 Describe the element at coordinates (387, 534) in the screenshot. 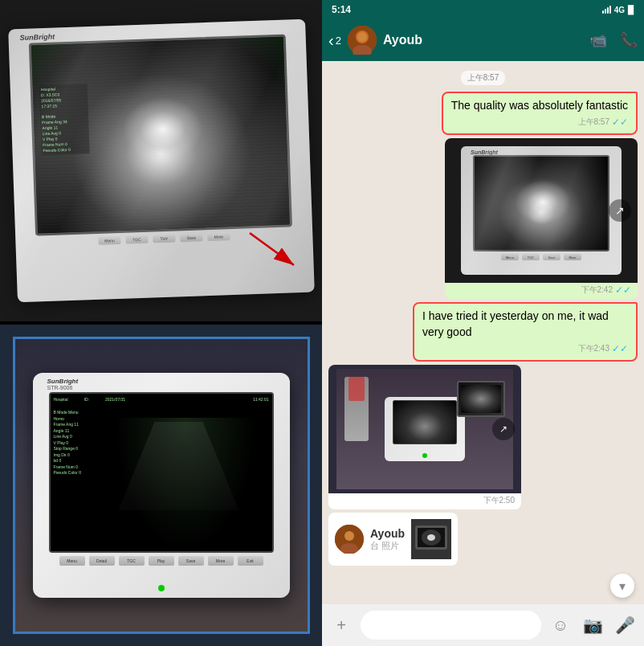

I see `contact-mini-name: Ayoub` at that location.